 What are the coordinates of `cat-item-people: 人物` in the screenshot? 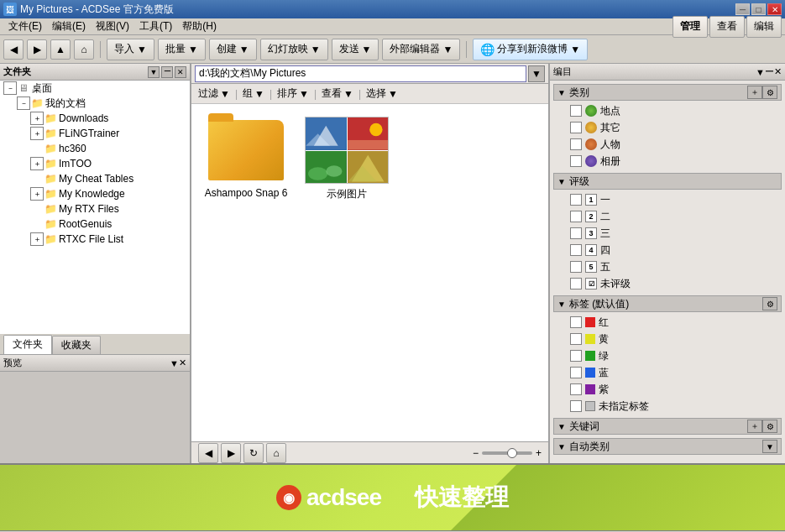 It's located at (667, 144).